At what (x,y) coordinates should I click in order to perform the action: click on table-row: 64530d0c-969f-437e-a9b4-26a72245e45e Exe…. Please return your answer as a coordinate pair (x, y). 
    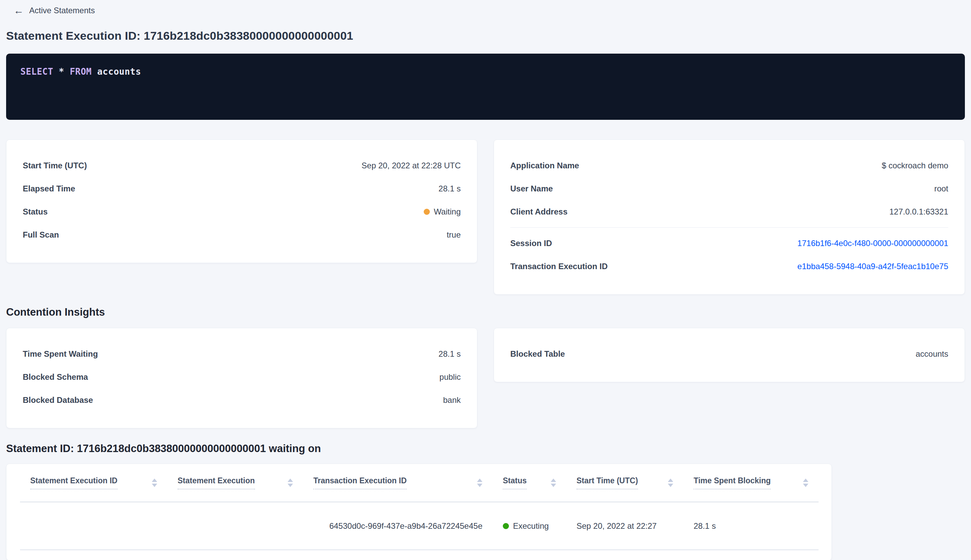
    Looking at the image, I should click on (419, 526).